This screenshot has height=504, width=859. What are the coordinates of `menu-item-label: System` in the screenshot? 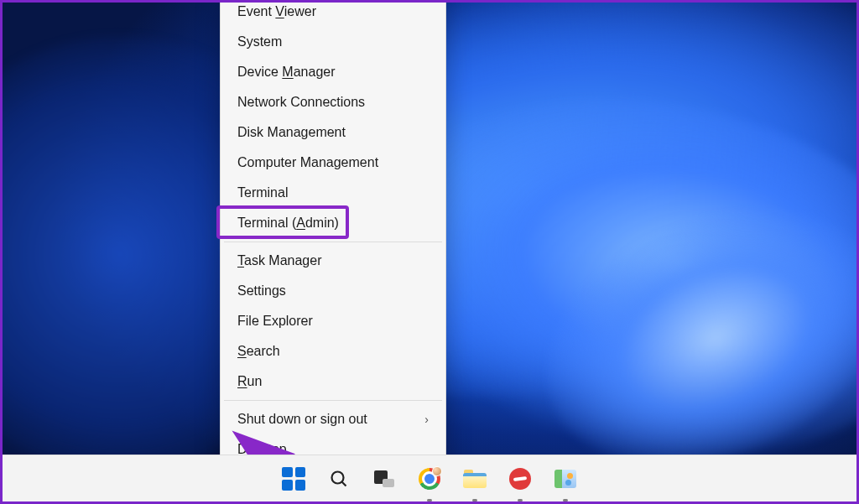 It's located at (260, 42).